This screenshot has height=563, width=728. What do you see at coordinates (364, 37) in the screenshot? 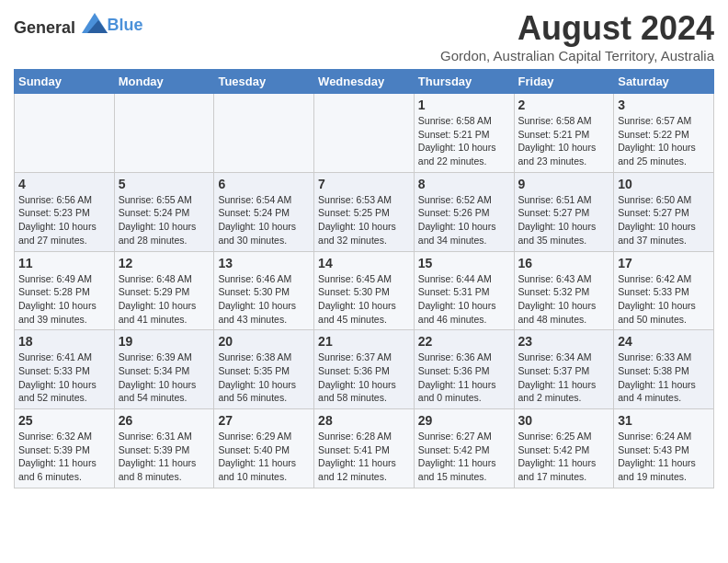
I see `header: General Blue August 2024 Gordon, Austral…` at bounding box center [364, 37].